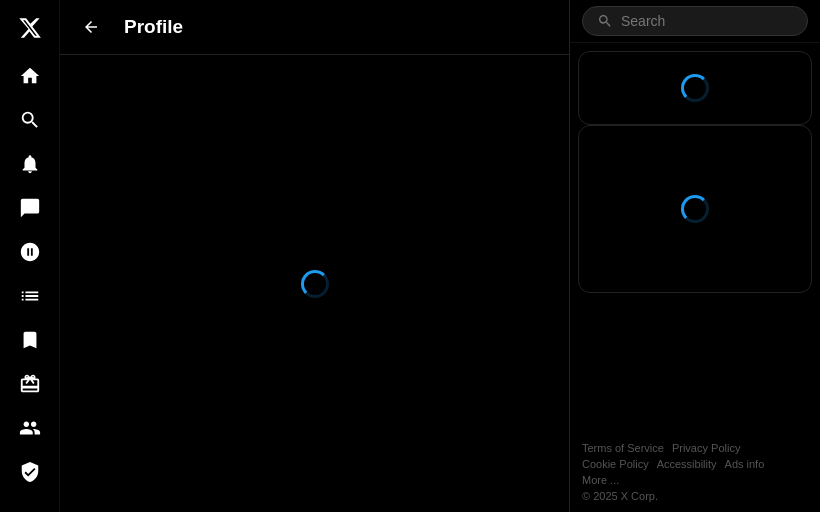 This screenshot has width=820, height=512. I want to click on sidebar-item-lists, so click(30, 296).